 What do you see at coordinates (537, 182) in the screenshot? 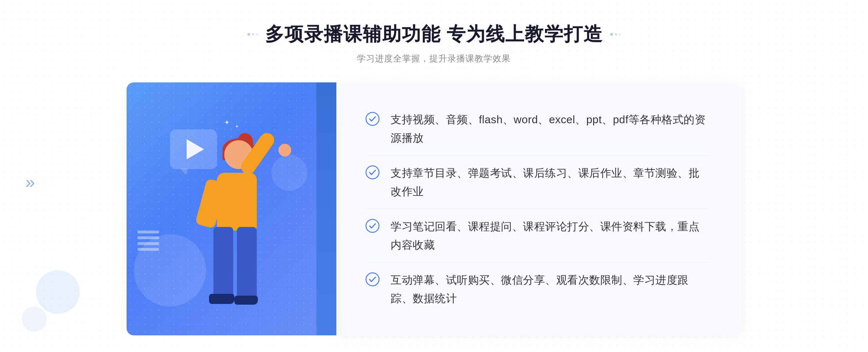
I see `feature-item-2: 支持章节目录、弹题考试、课后练习、课后作业、章节测验、批改作业` at bounding box center [537, 182].